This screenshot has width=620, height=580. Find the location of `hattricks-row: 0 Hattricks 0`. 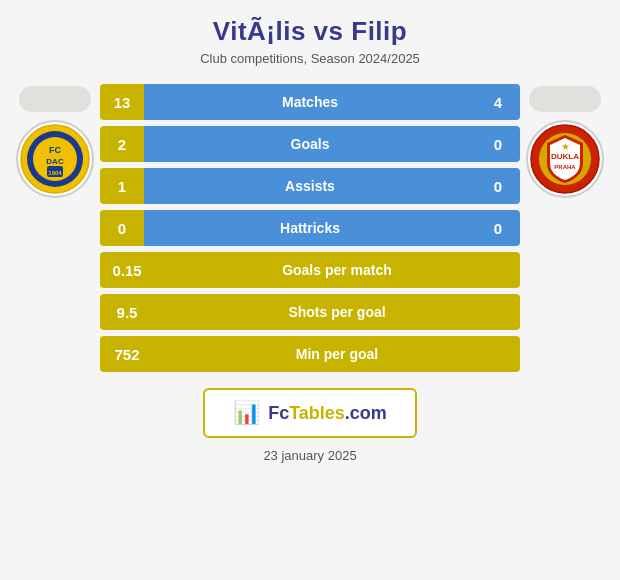

hattricks-row: 0 Hattricks 0 is located at coordinates (310, 228).